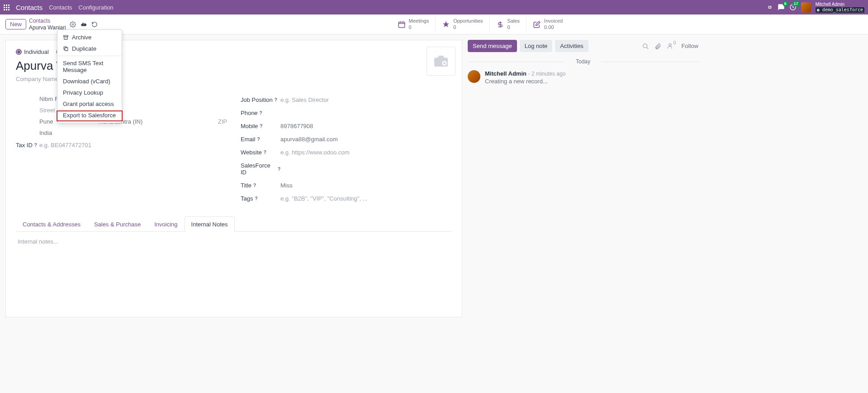 Image resolution: width=868 pixels, height=393 pixels. What do you see at coordinates (29, 7) in the screenshot?
I see `app-title: Contacts` at bounding box center [29, 7].